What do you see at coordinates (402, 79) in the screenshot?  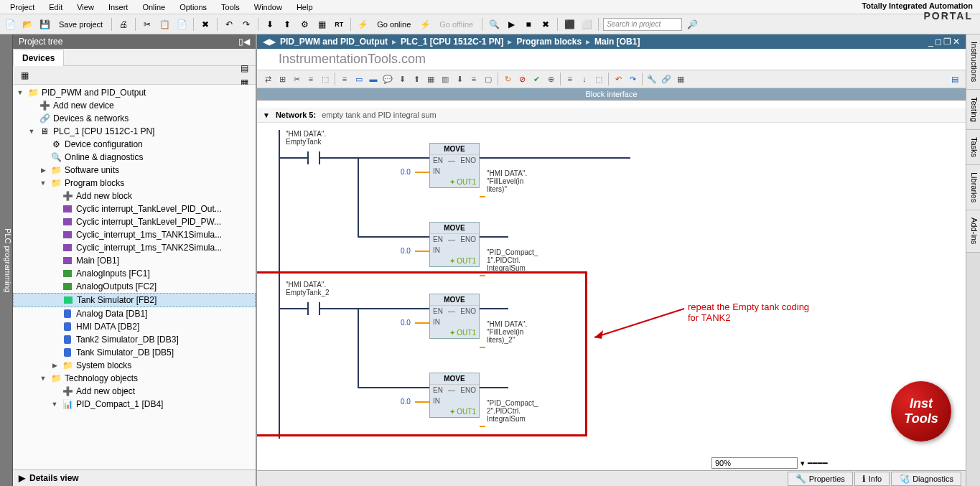 I see `et-10-icon: ⬇` at bounding box center [402, 79].